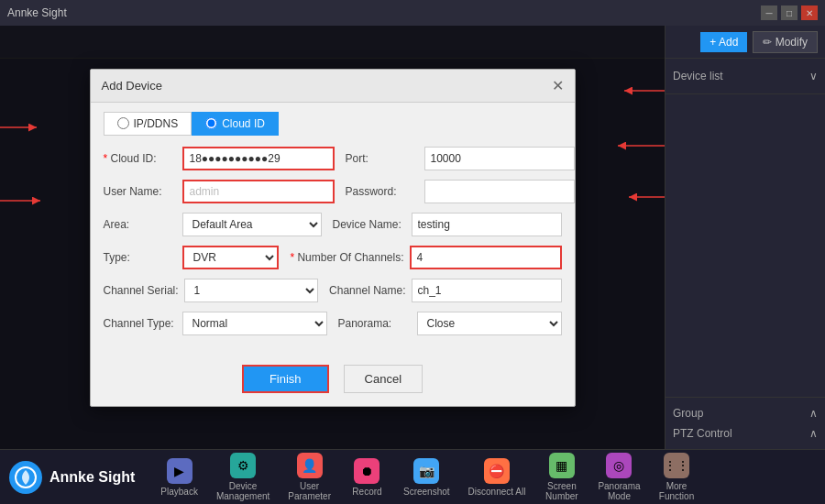 This screenshot has width=825, height=504. Describe the element at coordinates (367, 477) in the screenshot. I see `taskbar-item-record: ⏺ Record` at that location.